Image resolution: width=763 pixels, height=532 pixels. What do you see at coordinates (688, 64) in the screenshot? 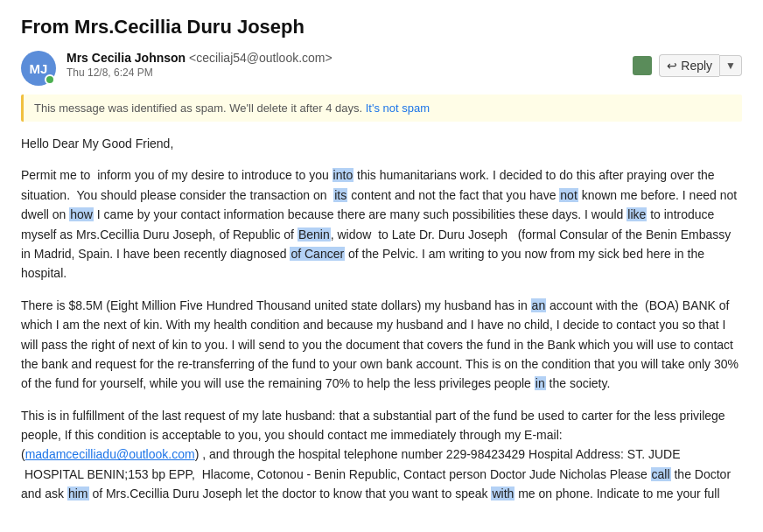
I see `header-actions: ↩ Reply ▼` at bounding box center [688, 64].